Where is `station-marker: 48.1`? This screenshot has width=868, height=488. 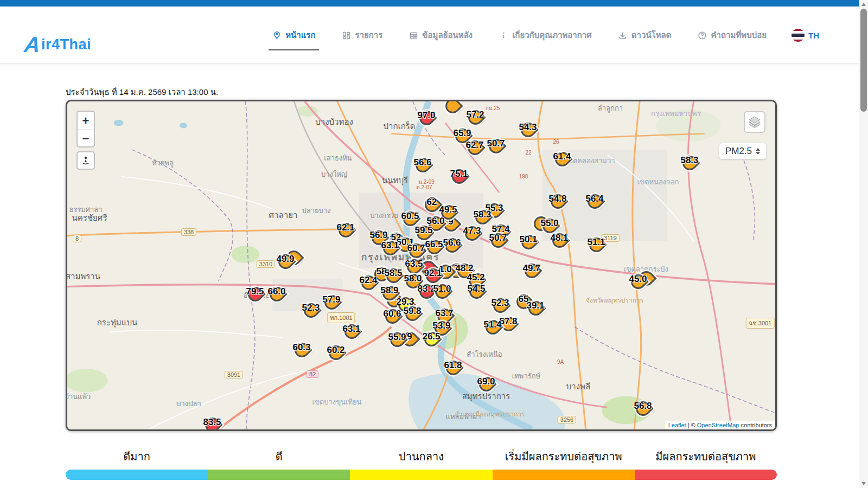
station-marker: 48.1 is located at coordinates (559, 243).